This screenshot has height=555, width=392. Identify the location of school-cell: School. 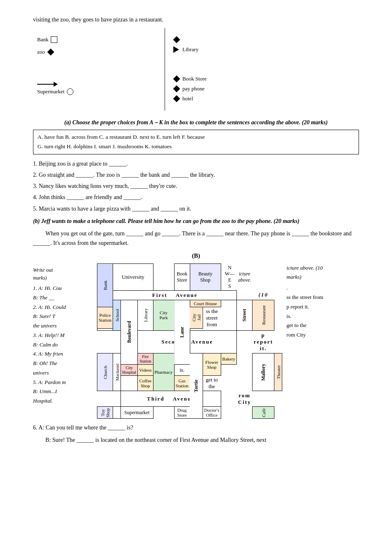
(117, 315).